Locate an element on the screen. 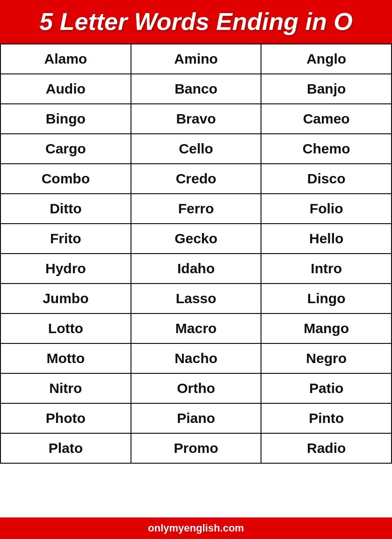 Image resolution: width=392 pixels, height=539 pixels. page-title: 5 Letter Words Ending in O is located at coordinates (196, 22).